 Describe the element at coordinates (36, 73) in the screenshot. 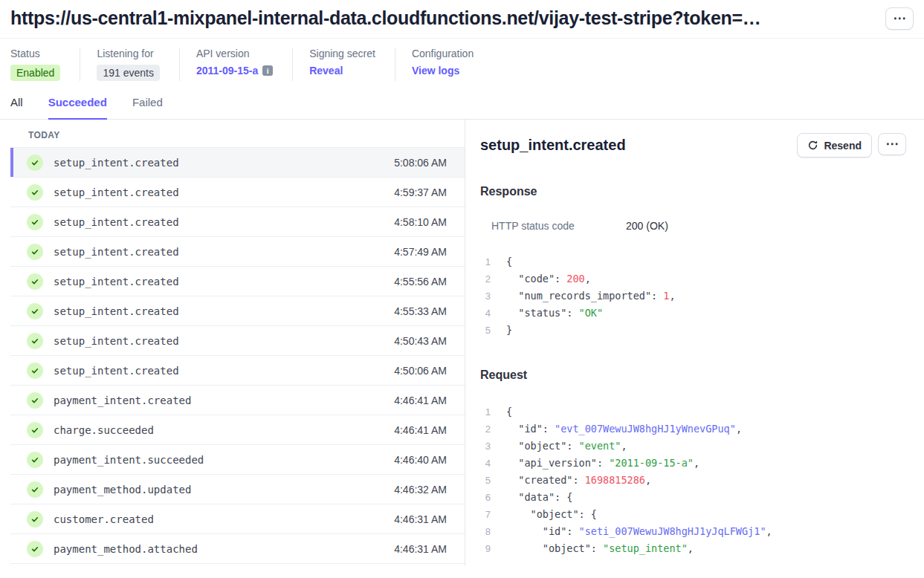

I see `summary-item-badge: Enabled` at that location.